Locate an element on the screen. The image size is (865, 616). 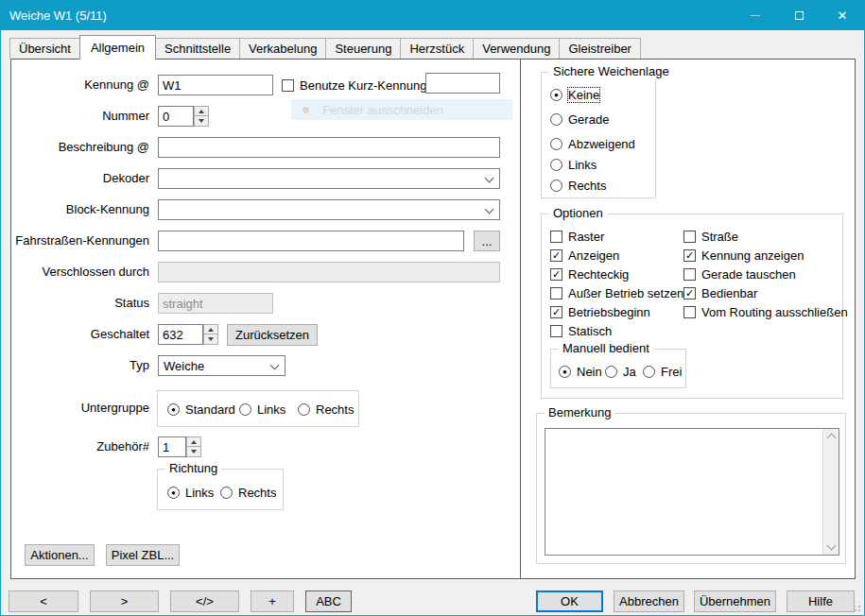
kurz-kennung-input is located at coordinates (463, 83).